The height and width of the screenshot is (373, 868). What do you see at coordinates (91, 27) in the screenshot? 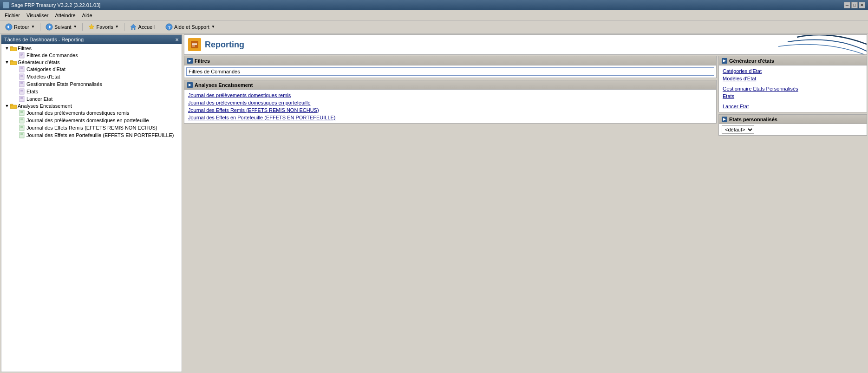
I see `favoris-icon` at bounding box center [91, 27].